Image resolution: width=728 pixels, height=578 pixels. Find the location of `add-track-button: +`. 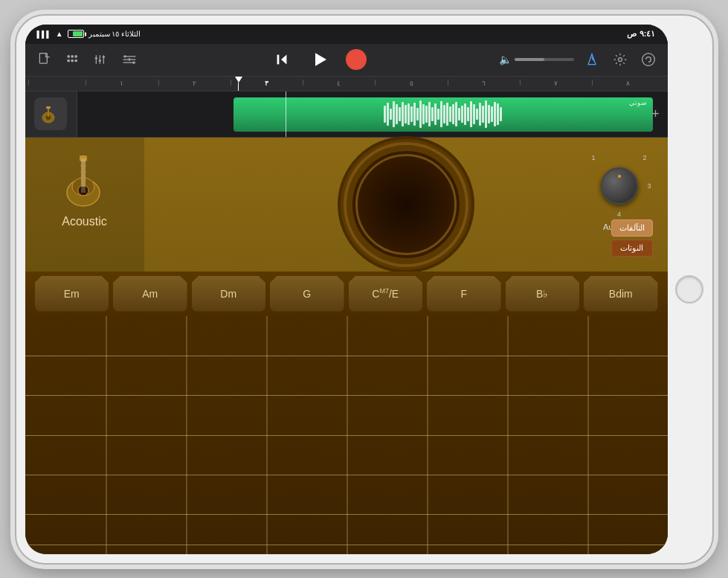

add-track-button: + is located at coordinates (656, 114).